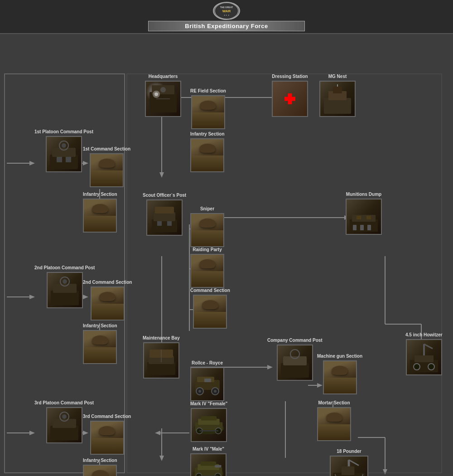 The height and width of the screenshot is (476, 453). I want to click on re-field-section-image, so click(208, 112).